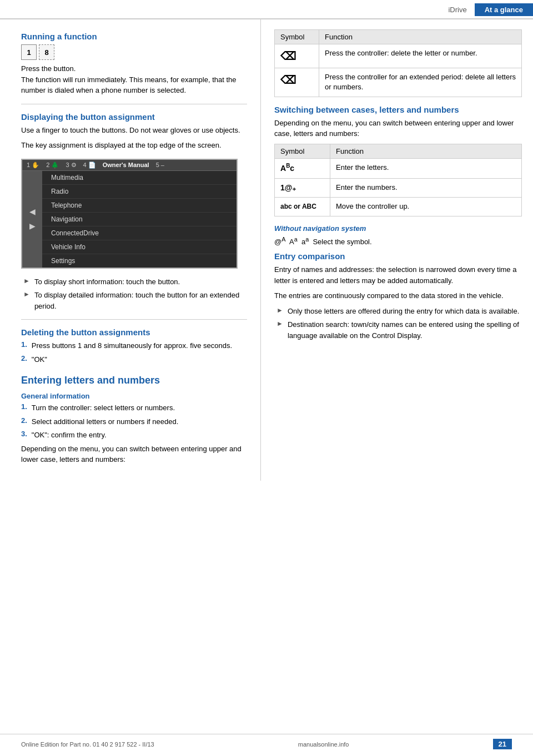 This screenshot has width=533, height=756. What do you see at coordinates (399, 206) in the screenshot?
I see `table-row: abc or ABC Move the controller up.` at bounding box center [399, 206].